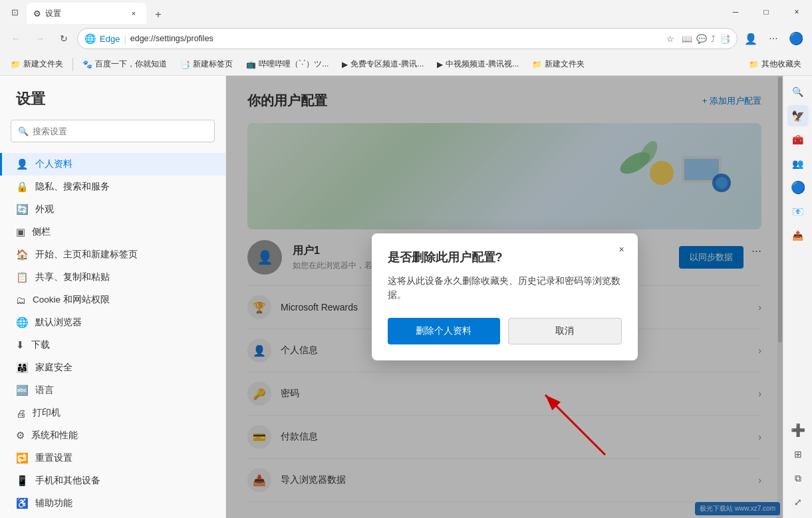 Image resolution: width=812 pixels, height=518 pixels. I want to click on sidebar-item-newtab: 🏠 开始、主页和新建标签页, so click(113, 255).